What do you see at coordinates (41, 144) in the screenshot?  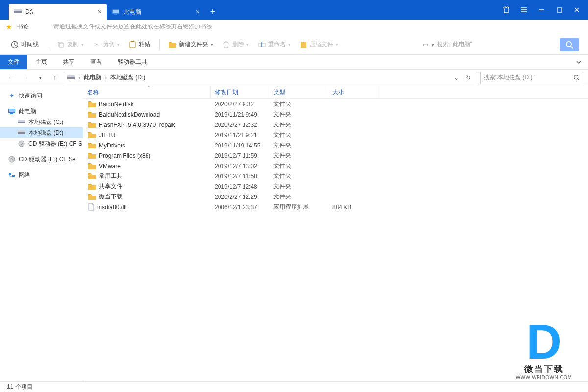 I see `sidebar-item: CD 驱动器 (E:) CF S` at bounding box center [41, 144].